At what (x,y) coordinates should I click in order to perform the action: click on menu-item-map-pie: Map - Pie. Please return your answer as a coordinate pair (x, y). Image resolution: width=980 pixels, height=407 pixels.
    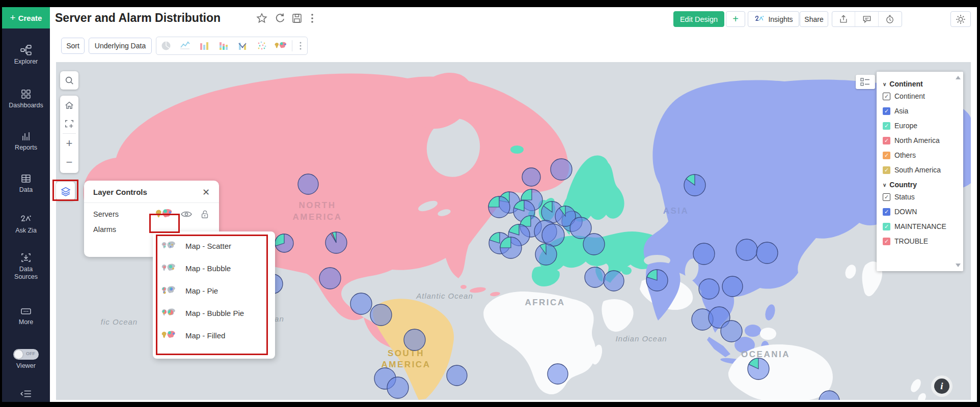
    Looking at the image, I should click on (214, 290).